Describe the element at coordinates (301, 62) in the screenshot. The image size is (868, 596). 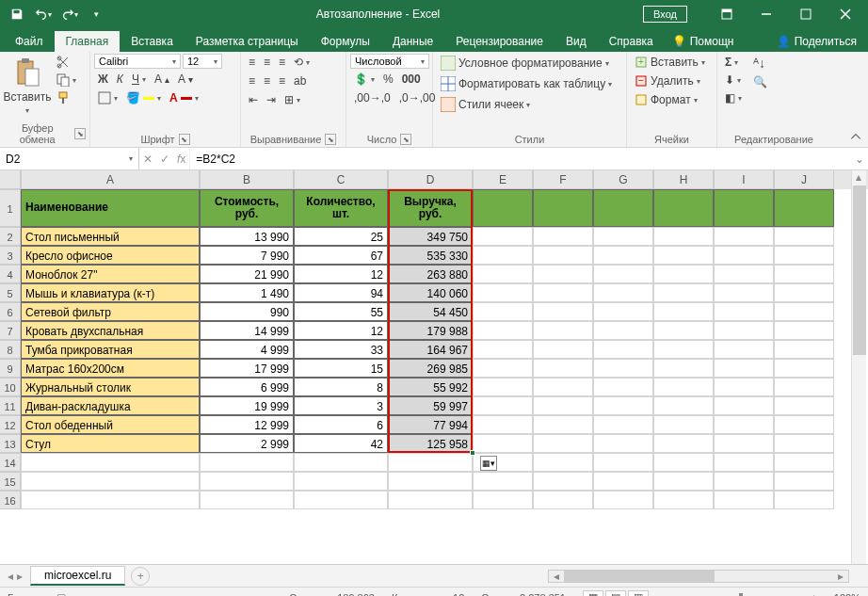
I see `orientation-button: ⟲▾` at that location.